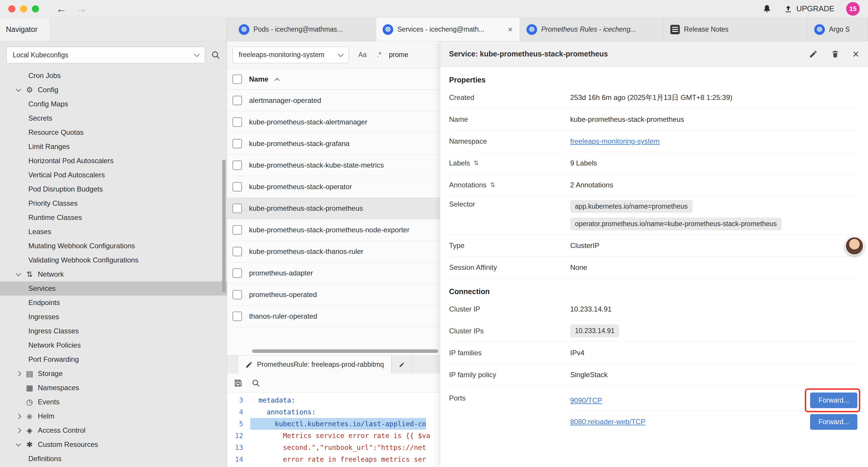 Image resolution: width=868 pixels, height=467 pixels. I want to click on notification-badge: 15, so click(853, 9).